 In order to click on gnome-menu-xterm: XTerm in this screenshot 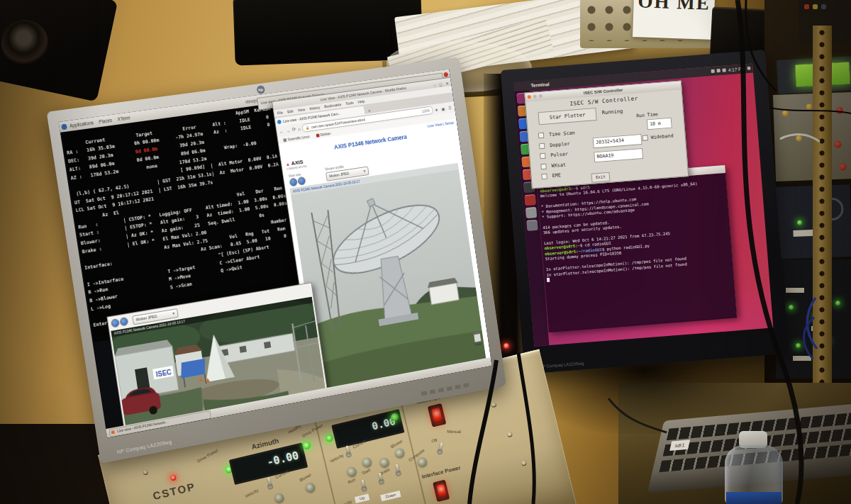, I will do `click(123, 118)`.